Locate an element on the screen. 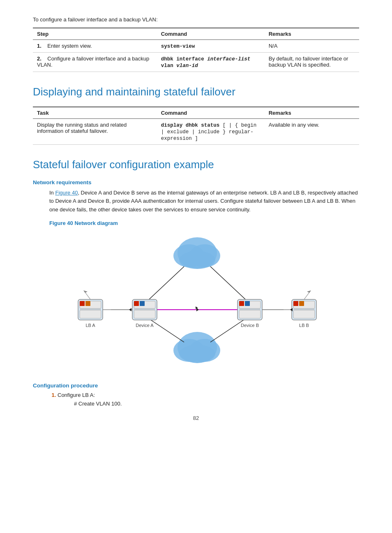 This screenshot has height=533, width=392. list-item-text: Configure LB A: is located at coordinates (76, 395).